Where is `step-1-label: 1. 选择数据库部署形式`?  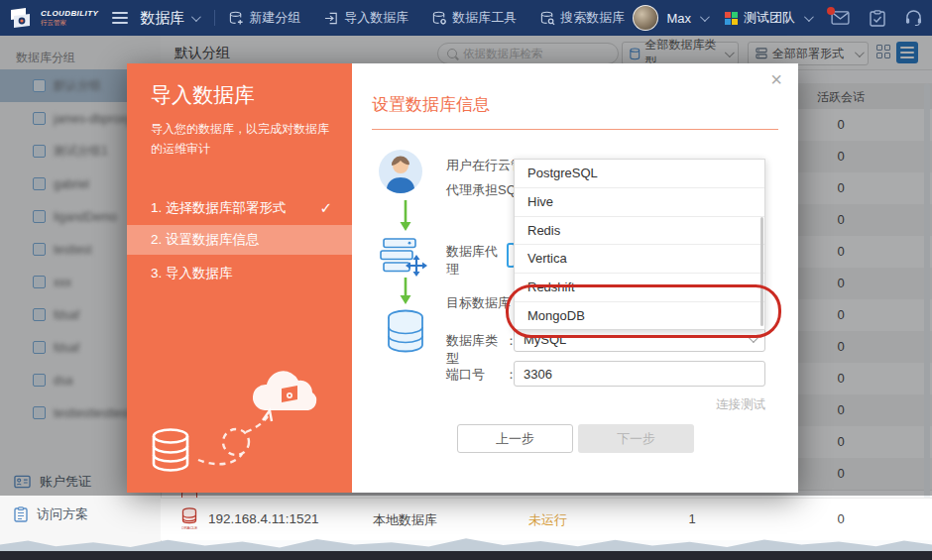 step-1-label: 1. 选择数据库部署形式 is located at coordinates (218, 208).